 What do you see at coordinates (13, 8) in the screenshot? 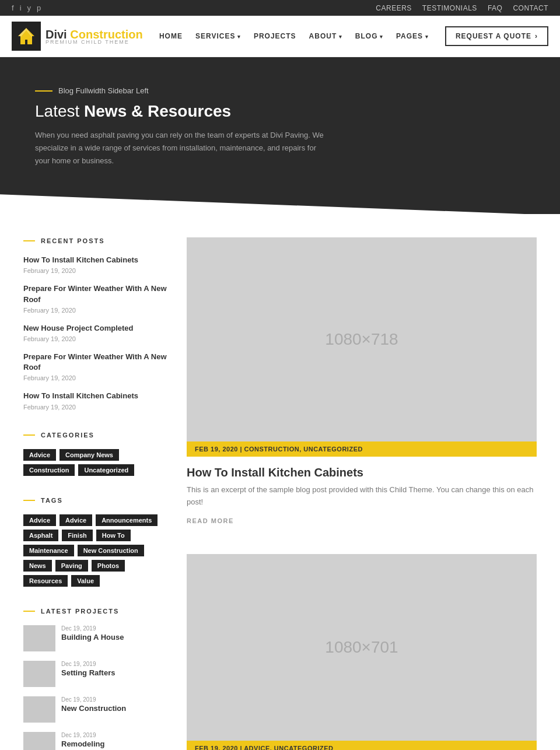
I see `facebook-icon: f` at bounding box center [13, 8].